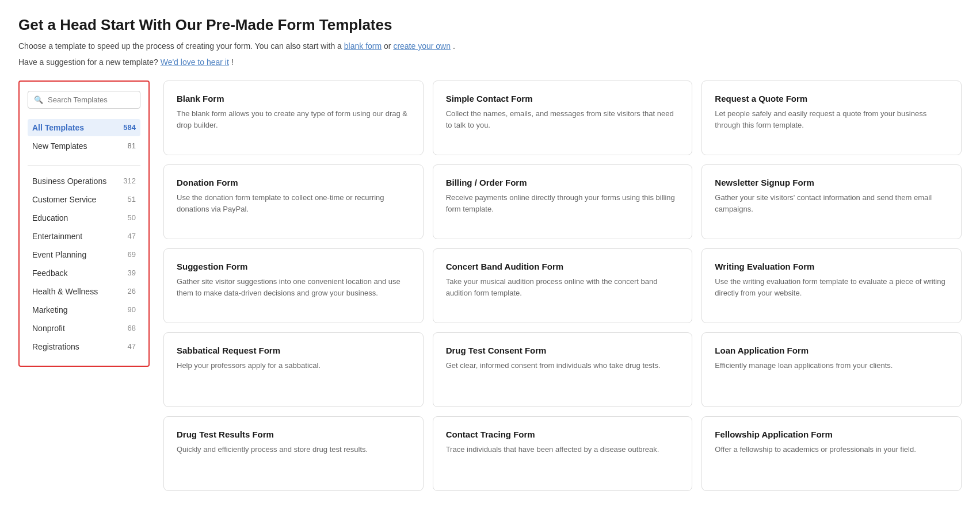  Describe the element at coordinates (293, 286) in the screenshot. I see `template-card: Suggestion Form Gather site visitor sugg…` at that location.